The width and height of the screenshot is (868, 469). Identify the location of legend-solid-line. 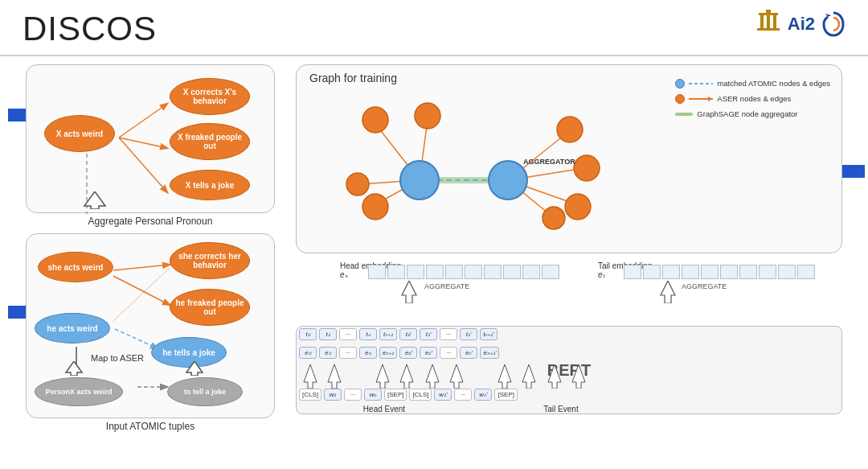
(701, 99).